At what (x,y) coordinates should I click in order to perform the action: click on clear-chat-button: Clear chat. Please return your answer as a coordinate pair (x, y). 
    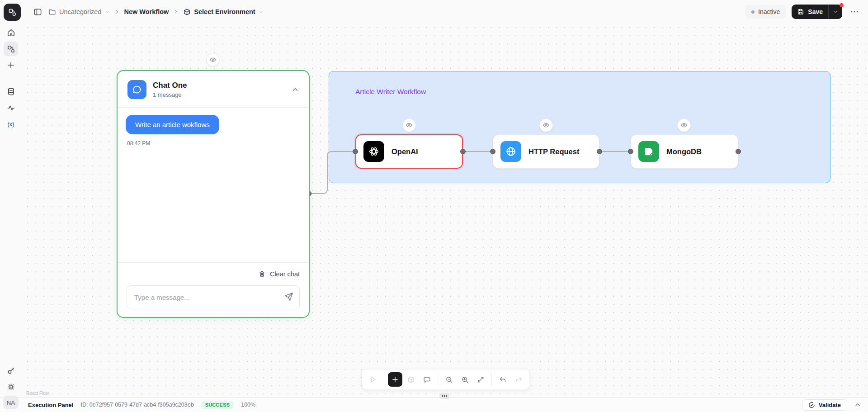
    Looking at the image, I should click on (279, 274).